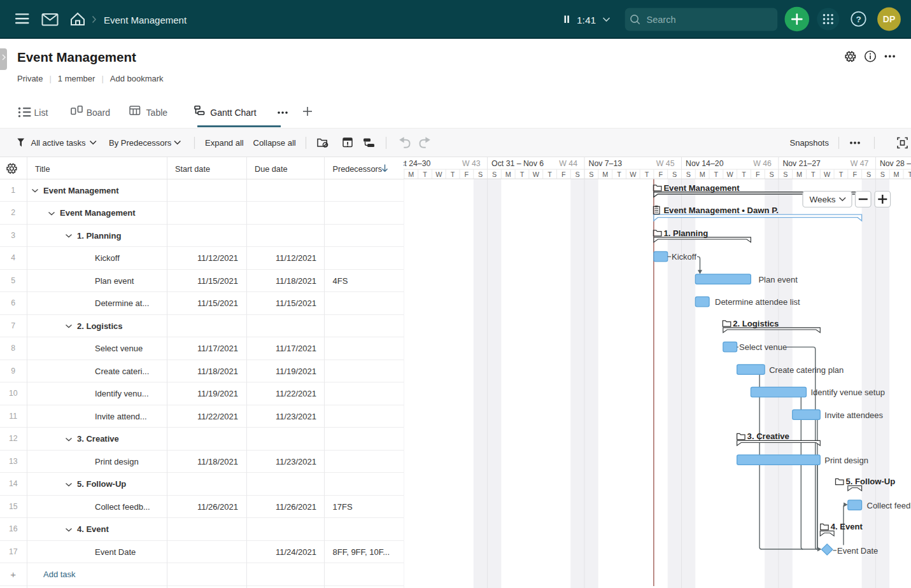 The height and width of the screenshot is (588, 911). Describe the element at coordinates (518, 164) in the screenshot. I see `svg-text: Oct 31 – Nov 6` at that location.